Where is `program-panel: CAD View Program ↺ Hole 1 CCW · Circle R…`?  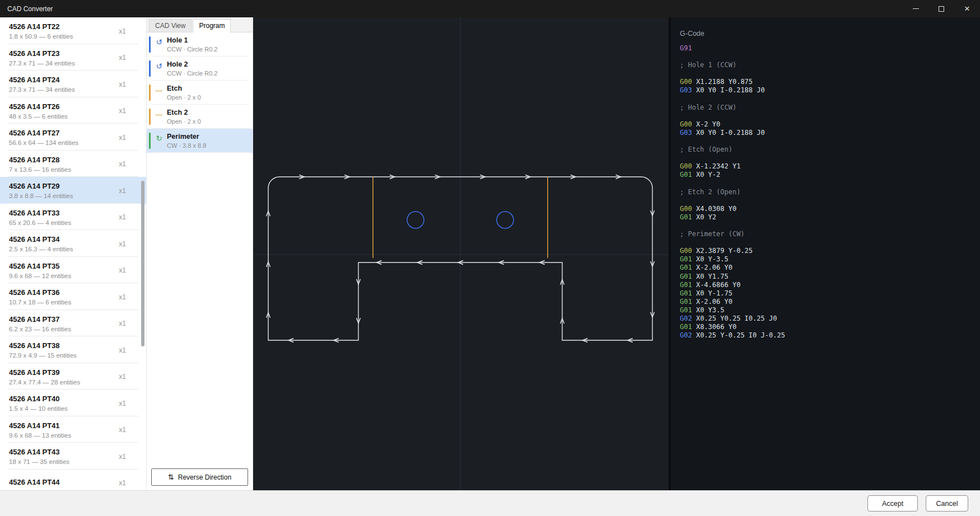
program-panel: CAD View Program ↺ Hole 1 CCW · Circle R… is located at coordinates (200, 254).